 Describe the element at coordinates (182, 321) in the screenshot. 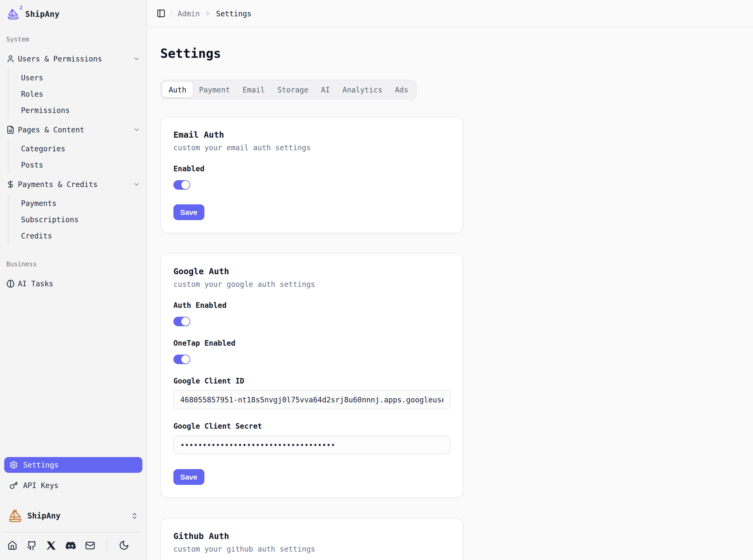

I see `auth-enabled-switch` at that location.